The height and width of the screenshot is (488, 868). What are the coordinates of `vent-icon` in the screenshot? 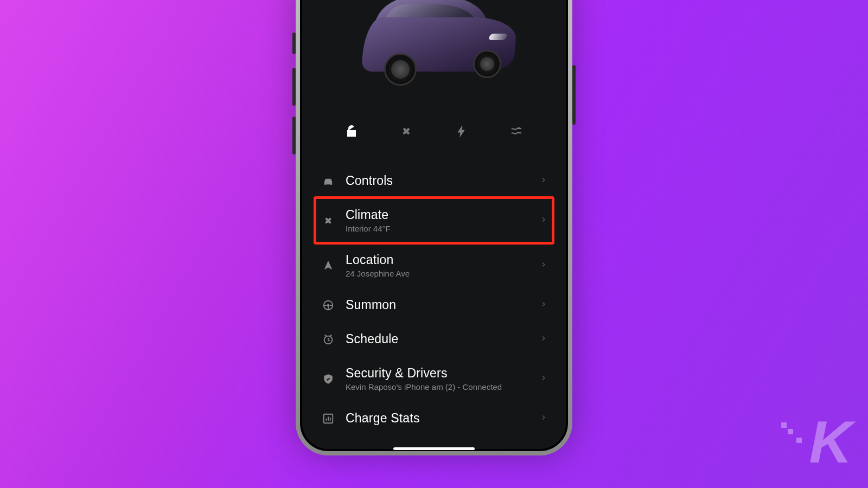 It's located at (516, 131).